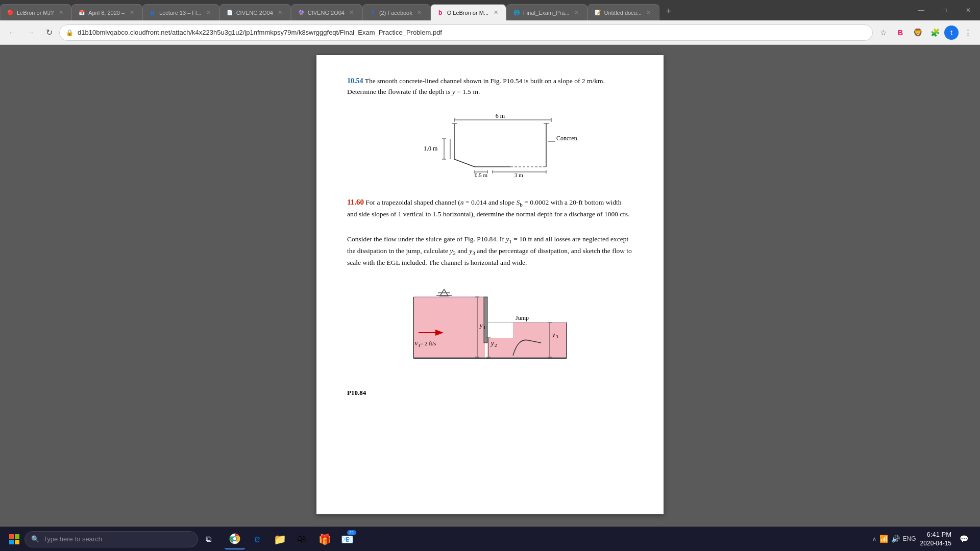 This screenshot has height=551, width=980. Describe the element at coordinates (132, 13) in the screenshot. I see `tab2-close: ✕` at that location.